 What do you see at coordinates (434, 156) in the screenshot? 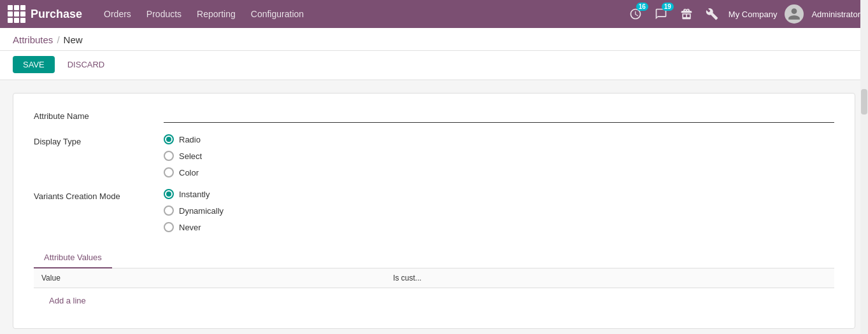
I see `display-type-row: Display Type Radio Select Color` at bounding box center [434, 156].